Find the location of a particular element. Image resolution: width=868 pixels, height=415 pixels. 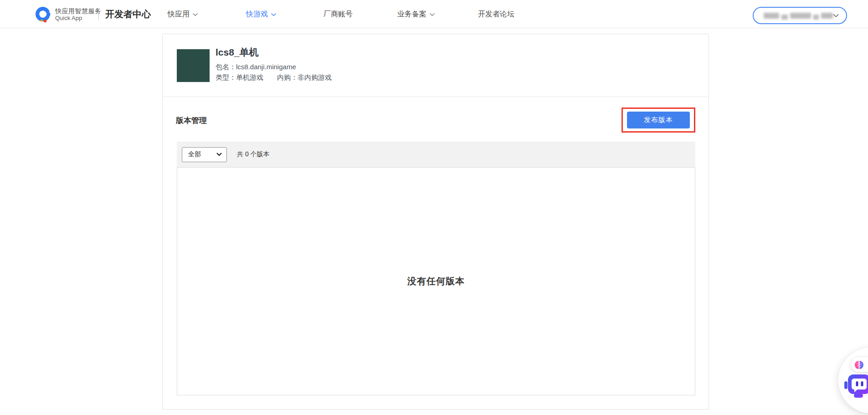

portal-title: 开发者中心 is located at coordinates (128, 14).